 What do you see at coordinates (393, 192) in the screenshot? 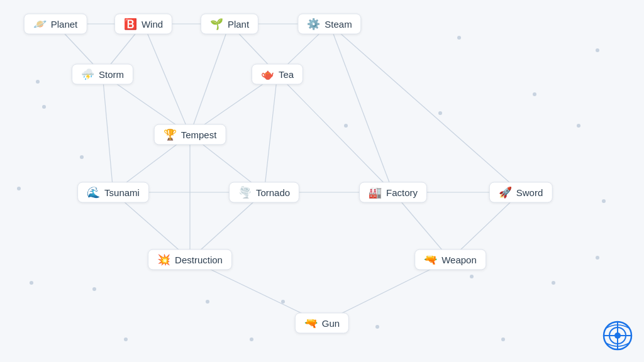
I see `node-factory: 🏭Factory` at bounding box center [393, 192].